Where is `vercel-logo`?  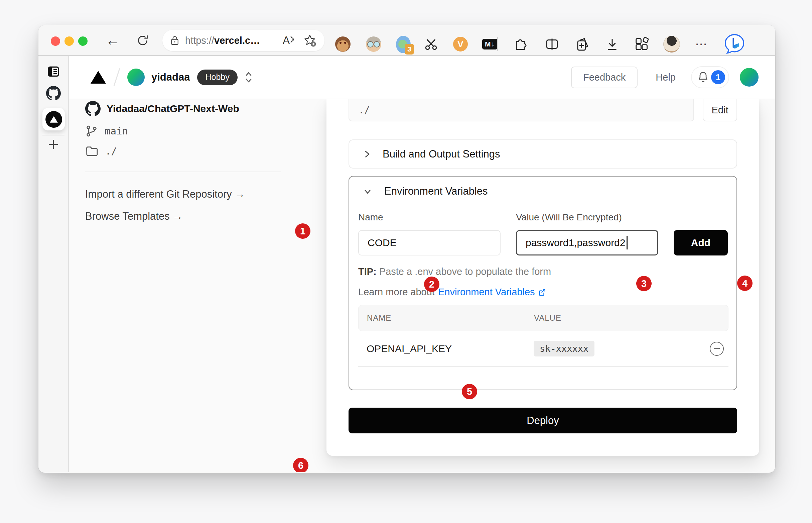
vercel-logo is located at coordinates (98, 77).